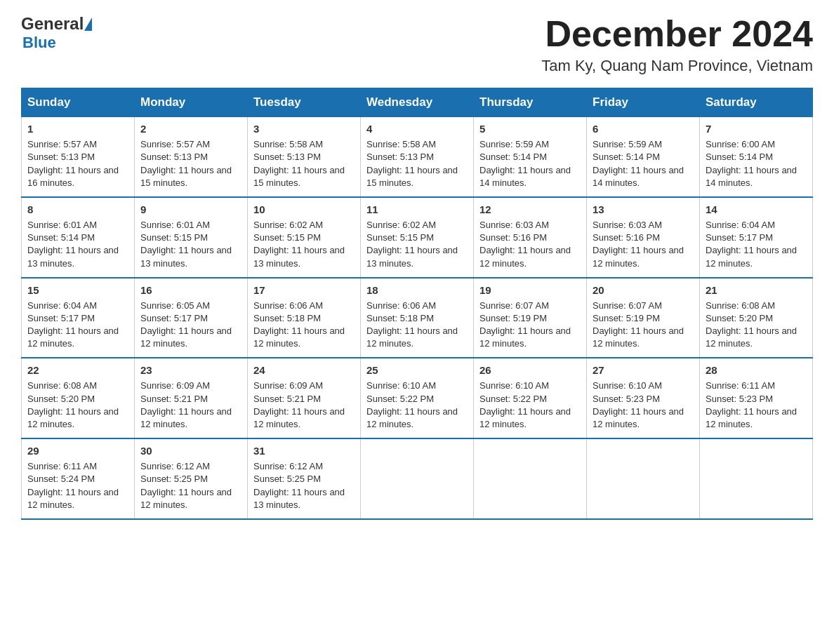 This screenshot has height=644, width=834. I want to click on sunrise-text: Sunrise: 6:03 AM, so click(514, 224).